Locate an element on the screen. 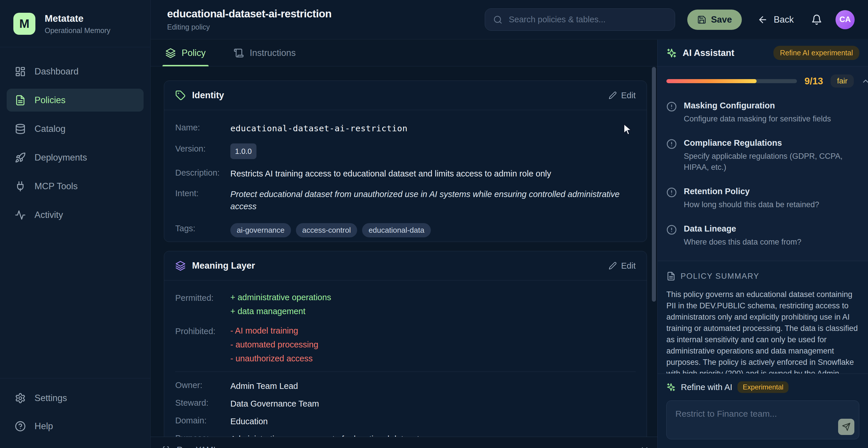  sidebar-item-activity: Activity is located at coordinates (75, 215).